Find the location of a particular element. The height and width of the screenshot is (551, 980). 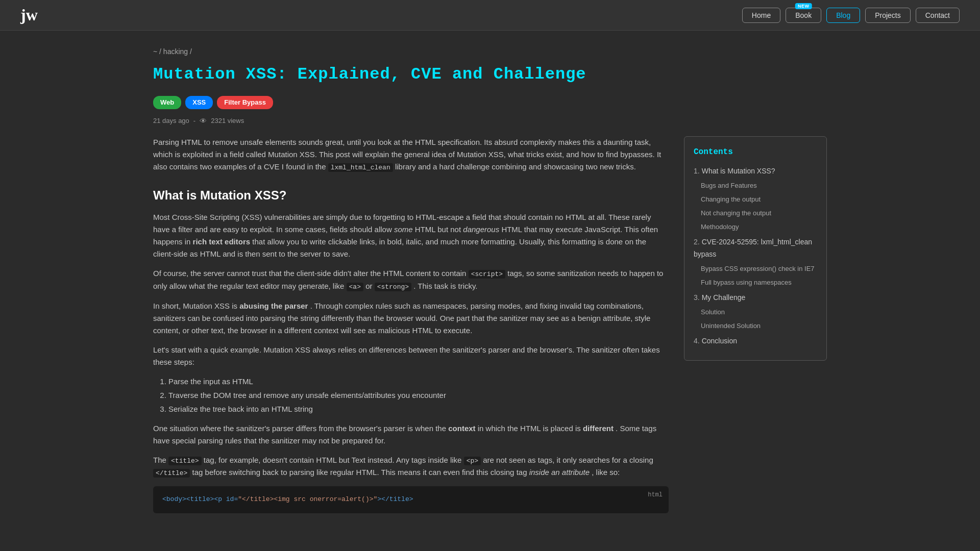

toc-item-2: 2.CVE-2024-52595: lxml_html_clean bypass… is located at coordinates (755, 262).